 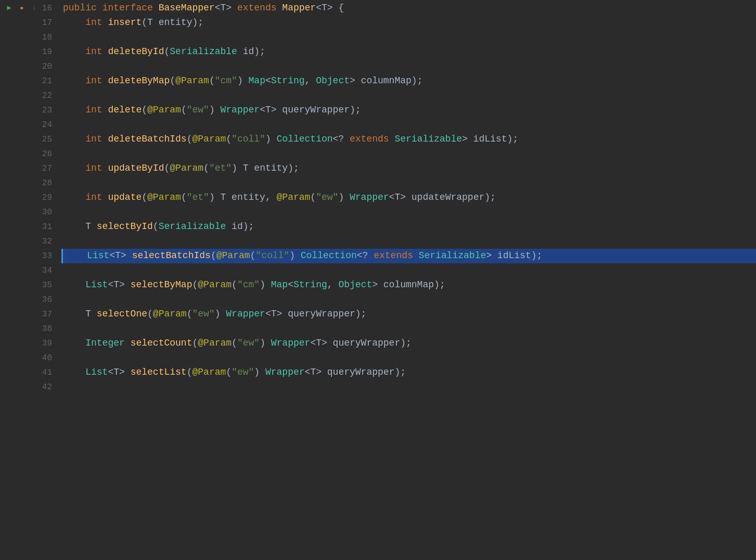 I want to click on token-plain: (T entity);, so click(x=173, y=23).